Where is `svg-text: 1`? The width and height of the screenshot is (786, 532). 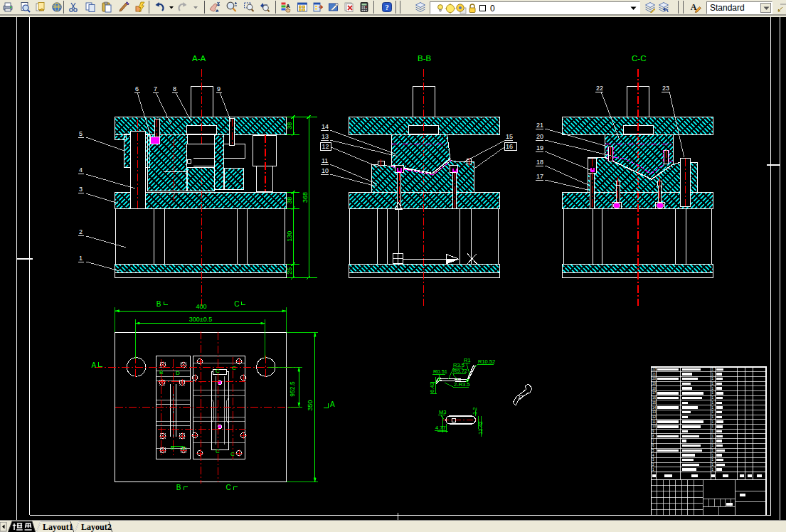 svg-text: 1 is located at coordinates (81, 258).